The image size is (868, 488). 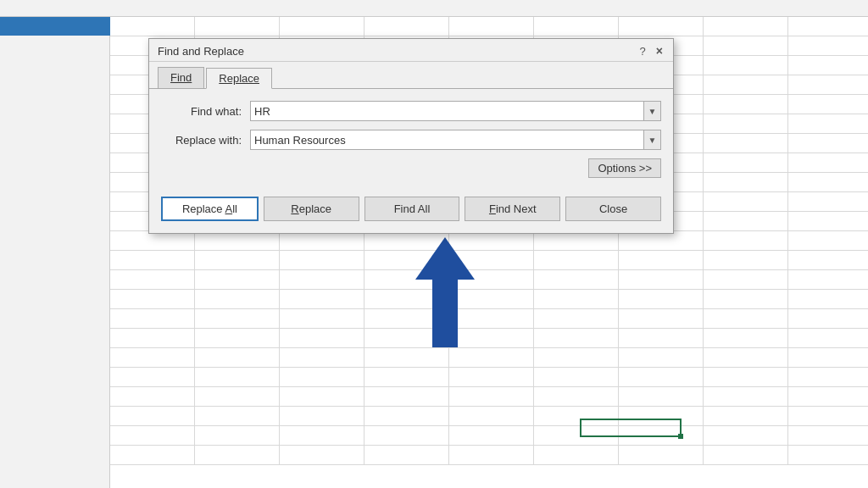 I want to click on help-icon: ?, so click(x=643, y=51).